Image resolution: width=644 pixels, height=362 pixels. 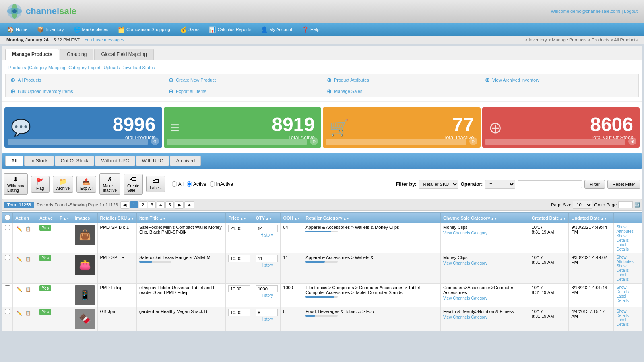 What do you see at coordinates (237, 142) in the screenshot?
I see `stat-search-active` at bounding box center [237, 142].